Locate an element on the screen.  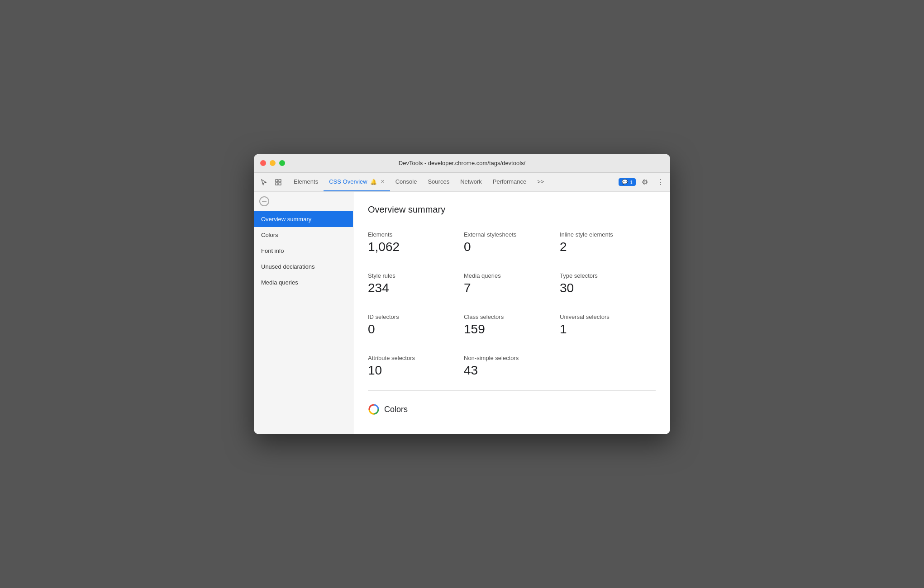
stat-media-queries: Media queries 7 is located at coordinates (512, 286).